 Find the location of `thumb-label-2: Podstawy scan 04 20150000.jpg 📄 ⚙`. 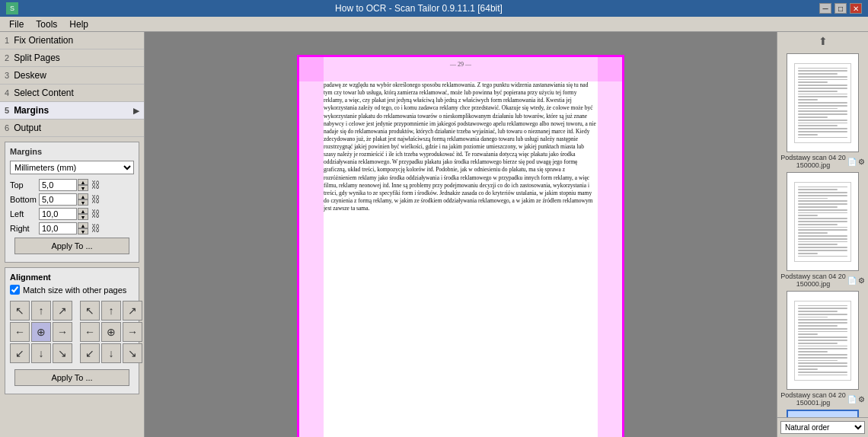

thumb-label-2: Podstawy scan 04 20150000.jpg 📄 ⚙ is located at coordinates (822, 280).